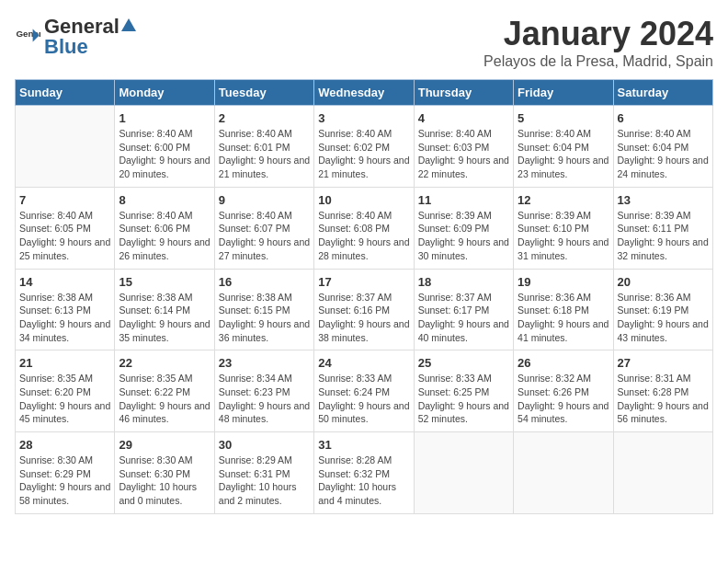 The width and height of the screenshot is (728, 563). What do you see at coordinates (364, 445) in the screenshot?
I see `day-number: 31` at bounding box center [364, 445].